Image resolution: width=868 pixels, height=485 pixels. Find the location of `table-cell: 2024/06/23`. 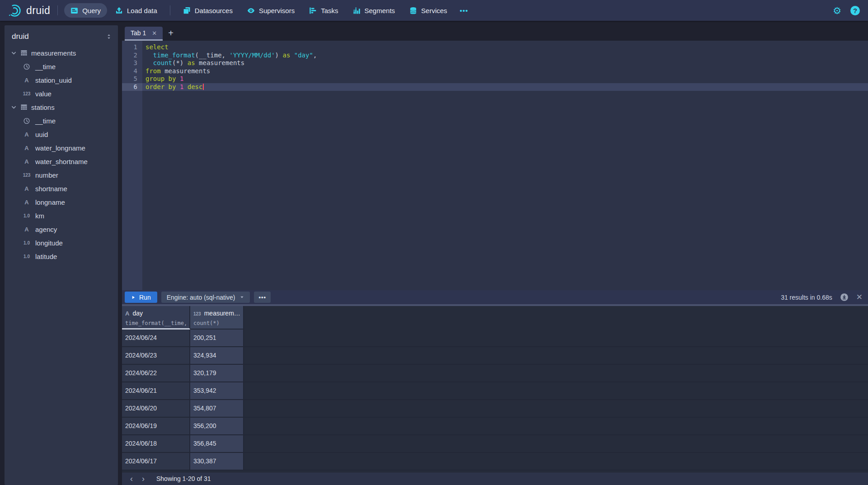

table-cell: 2024/06/23 is located at coordinates (156, 355).